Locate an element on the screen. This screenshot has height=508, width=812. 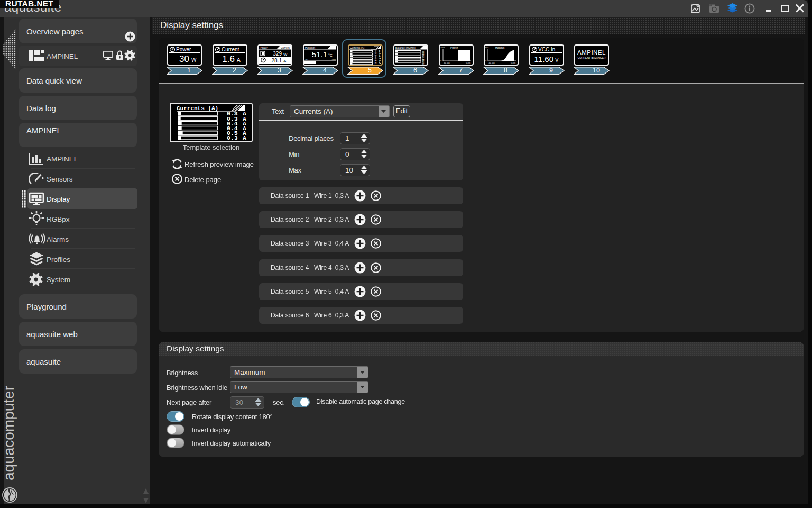
svg-text: 60°C is located at coordinates (487, 48).